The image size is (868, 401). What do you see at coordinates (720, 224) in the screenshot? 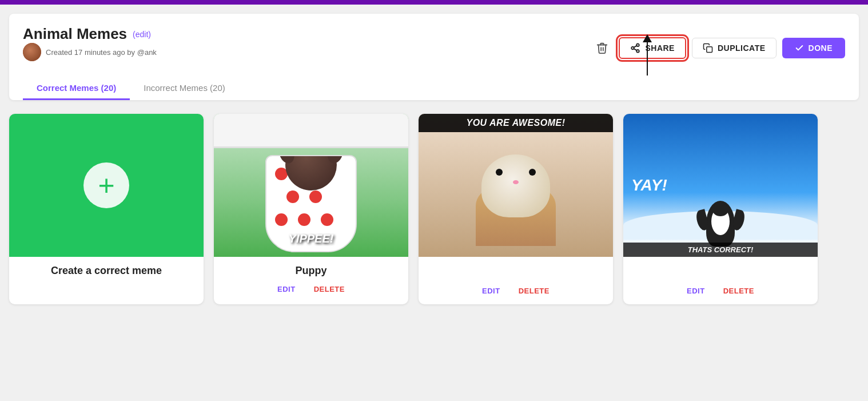
I see `penguin-body` at bounding box center [720, 224].